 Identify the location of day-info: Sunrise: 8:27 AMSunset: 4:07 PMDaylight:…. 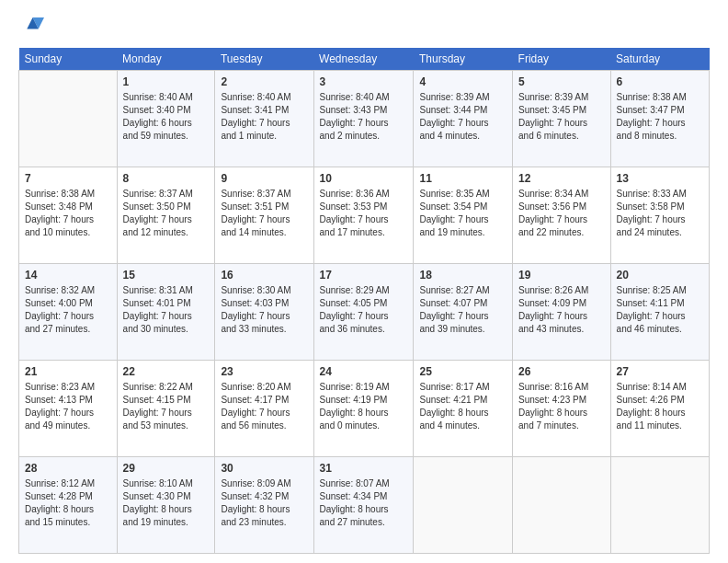
(463, 310).